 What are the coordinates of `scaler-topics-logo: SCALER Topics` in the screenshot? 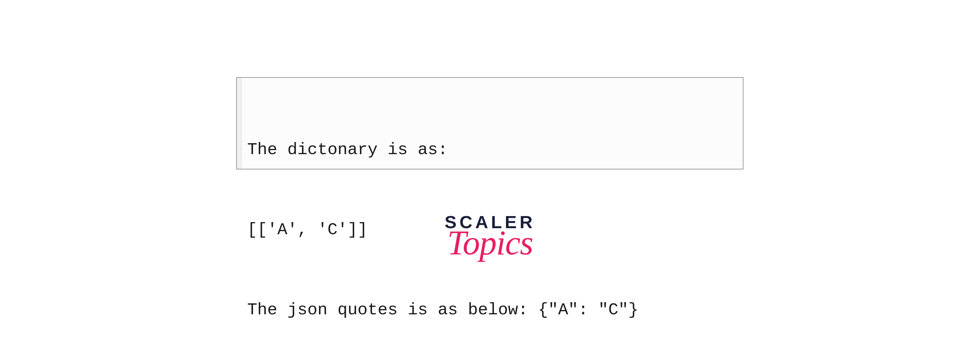 It's located at (490, 235).